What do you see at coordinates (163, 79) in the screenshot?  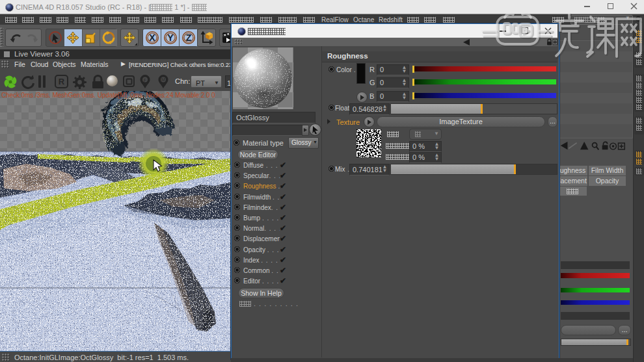 I see `svg-text: M` at bounding box center [163, 79].